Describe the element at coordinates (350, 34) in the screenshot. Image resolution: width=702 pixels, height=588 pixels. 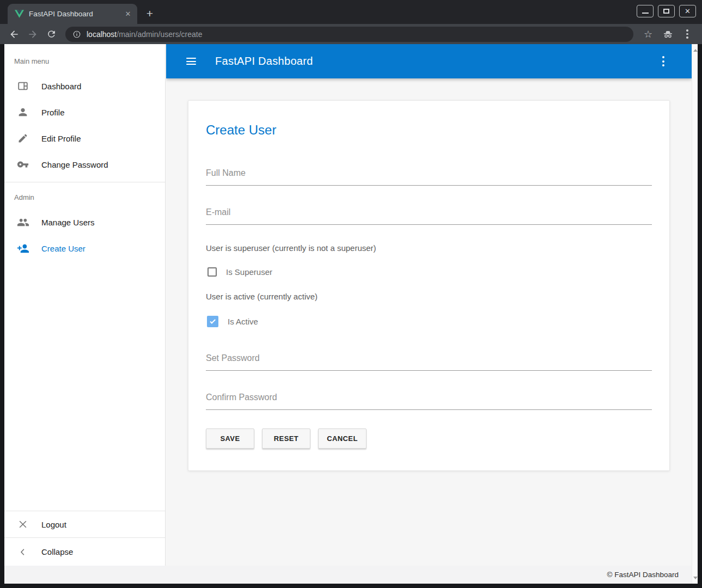
I see `address-bar: localhost/main/admin/users/create` at that location.